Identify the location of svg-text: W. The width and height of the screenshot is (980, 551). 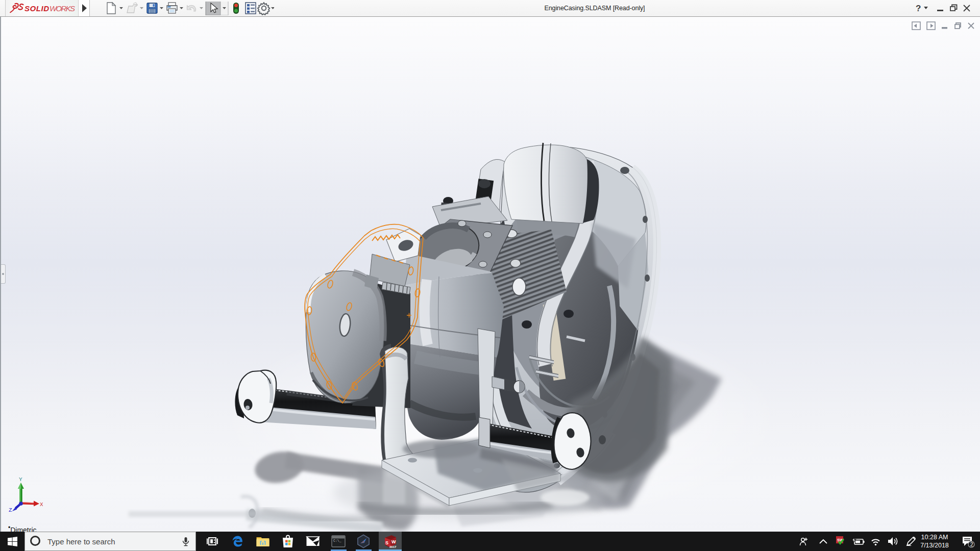
(394, 542).